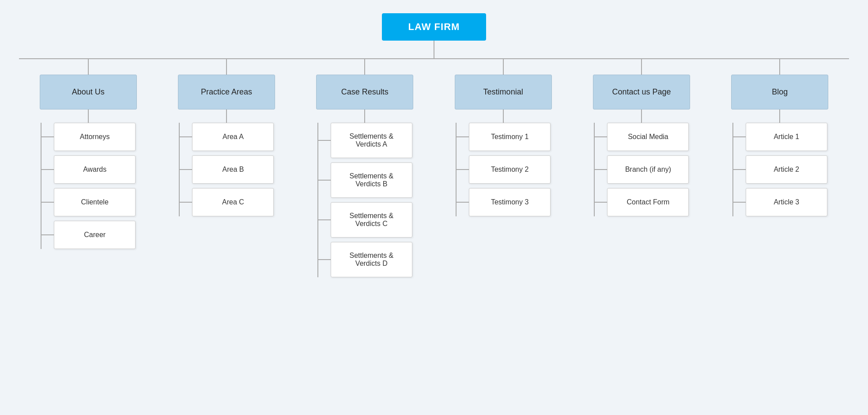 This screenshot has height=415, width=868. Describe the element at coordinates (780, 116) in the screenshot. I see `col-bottom-connector-blog` at that location.